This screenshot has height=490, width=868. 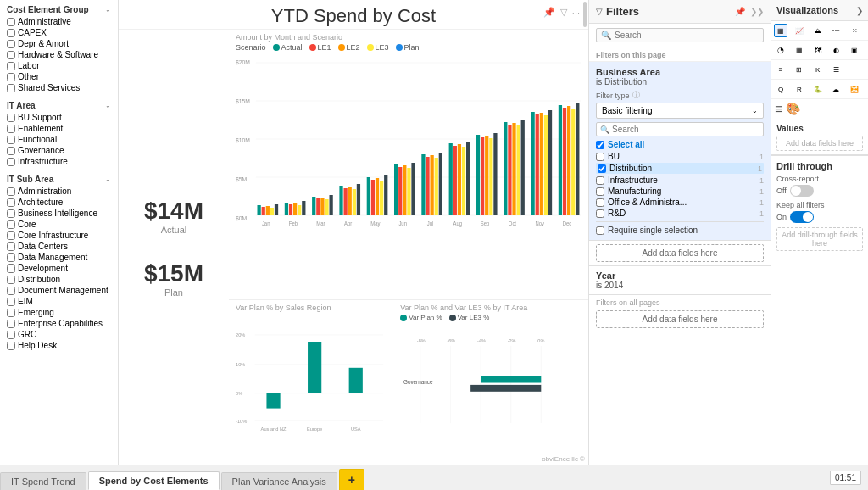 I want to click on more-icon: ···, so click(x=576, y=13).